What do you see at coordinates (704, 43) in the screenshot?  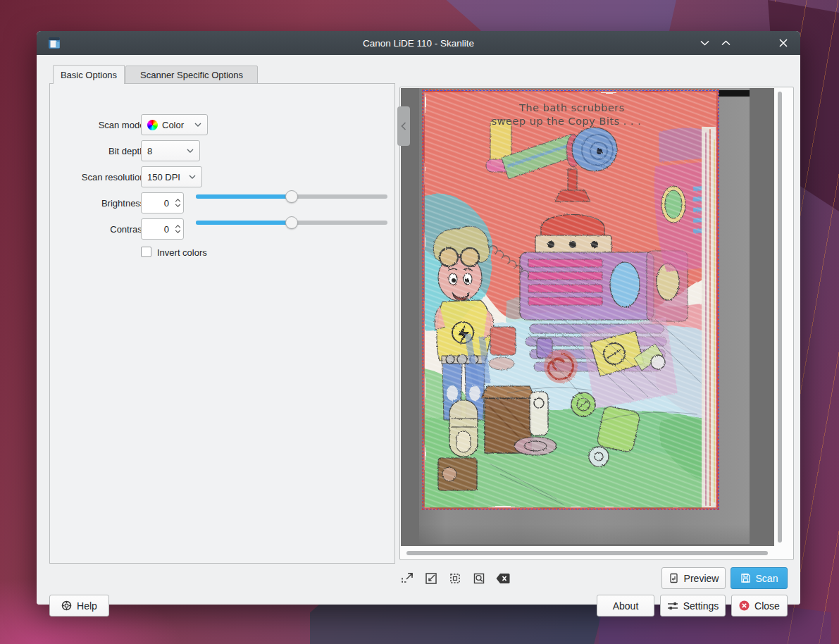 I see `minimize-button` at bounding box center [704, 43].